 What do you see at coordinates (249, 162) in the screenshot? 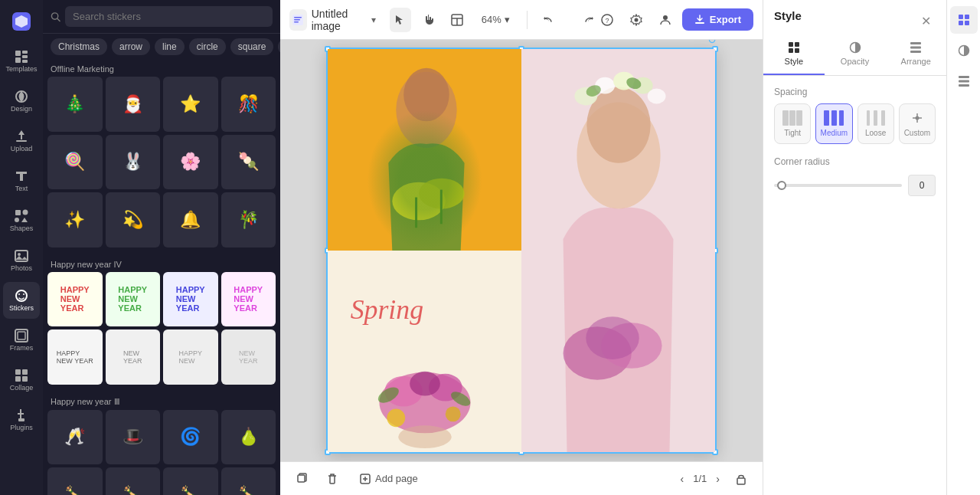
I see `sticker-item: 🍡` at bounding box center [249, 162].